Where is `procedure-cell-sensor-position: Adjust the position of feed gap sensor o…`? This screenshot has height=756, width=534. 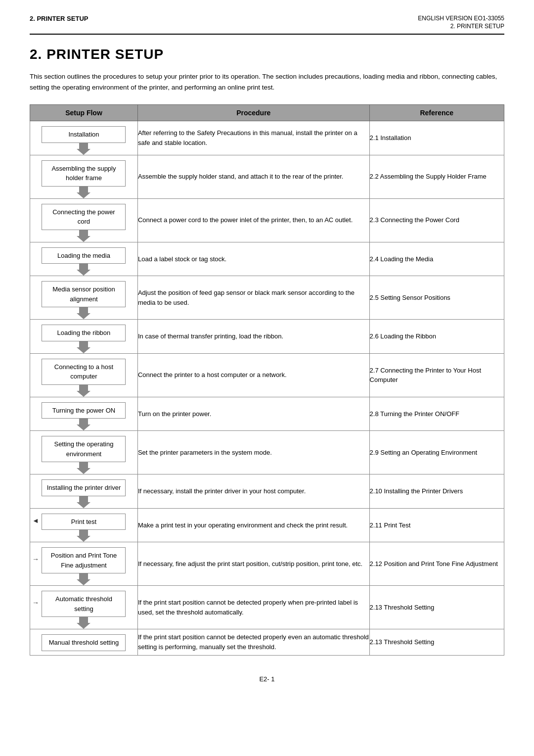 procedure-cell-sensor-position: Adjust the position of feed gap sensor o… is located at coordinates (253, 298).